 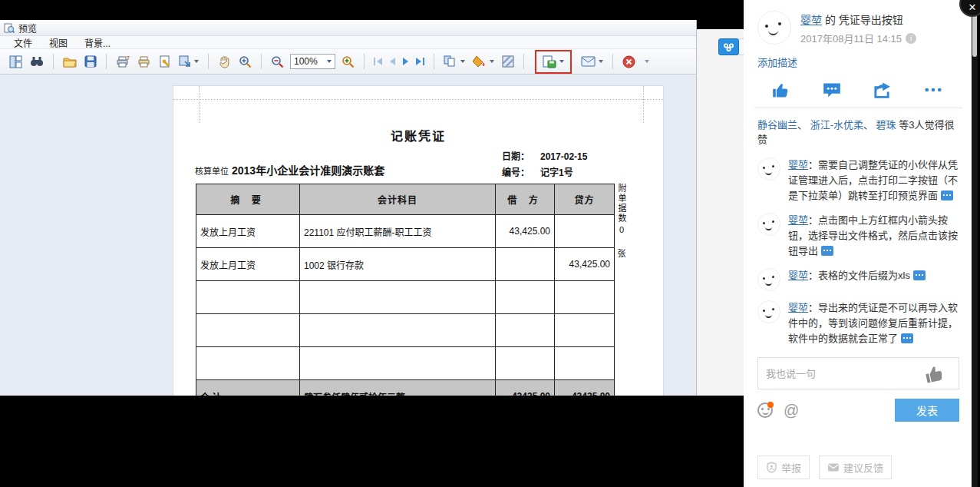 What do you see at coordinates (784, 467) in the screenshot?
I see `report-button: 举报` at bounding box center [784, 467].